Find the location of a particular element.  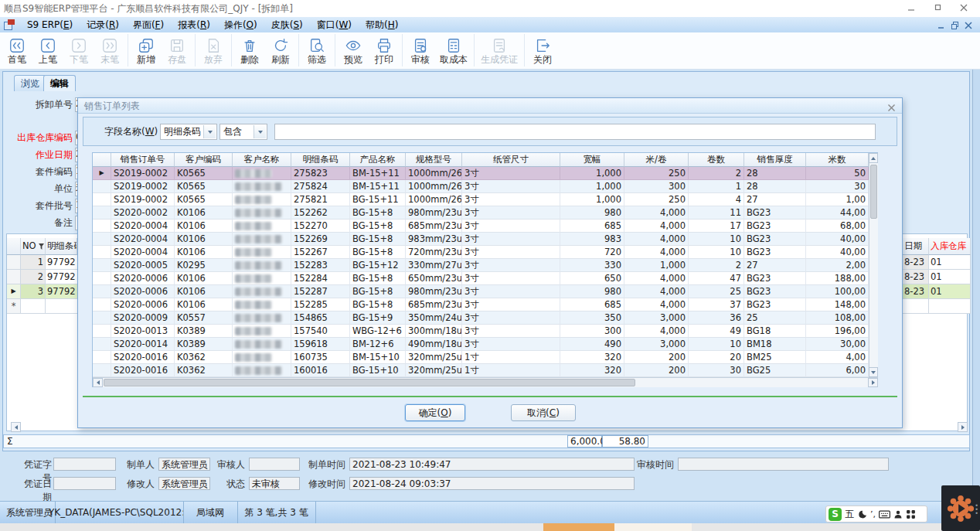

row-selector-header is located at coordinates (102, 160).